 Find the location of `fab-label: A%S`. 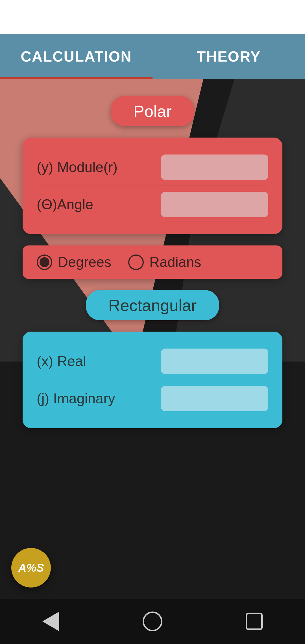

fab-label: A%S is located at coordinates (31, 568).